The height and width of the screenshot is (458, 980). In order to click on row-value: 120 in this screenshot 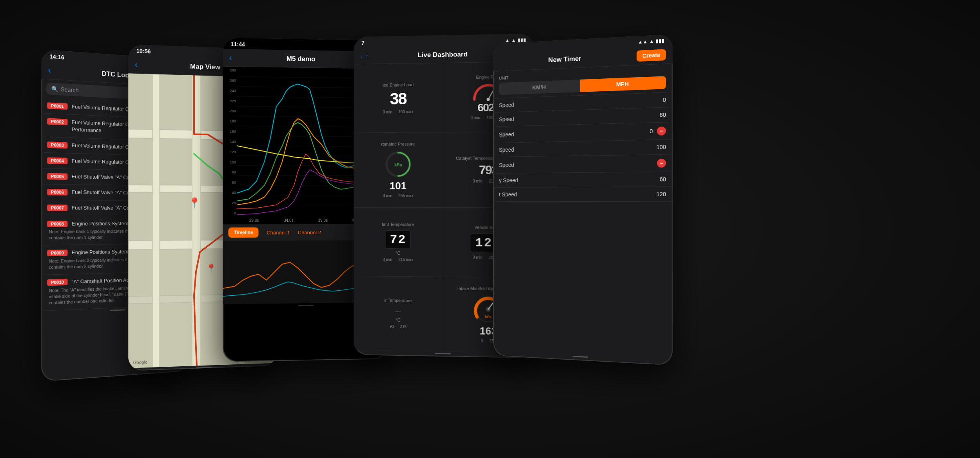, I will do `click(658, 194)`.